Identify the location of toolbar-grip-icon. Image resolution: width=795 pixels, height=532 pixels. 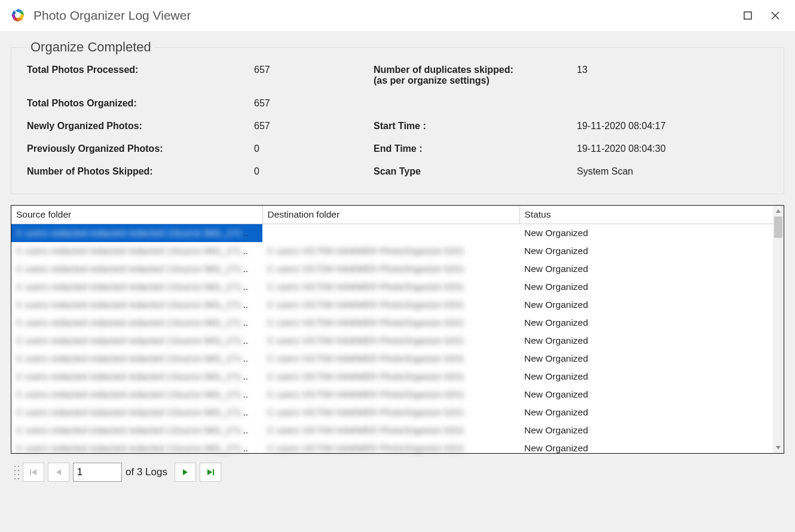
(17, 472).